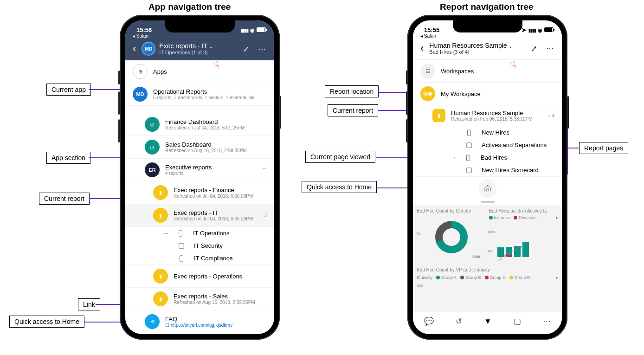 Image resolution: width=644 pixels, height=355 pixels. Describe the element at coordinates (421, 234) in the screenshot. I see `donut-label-female: Fe...` at that location.